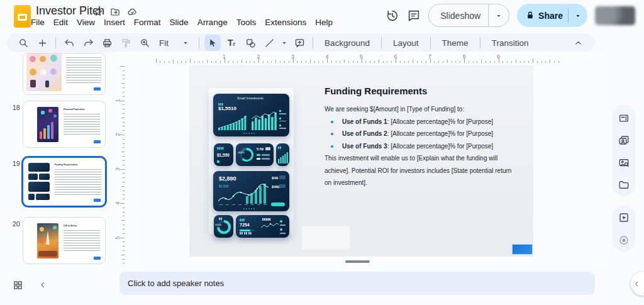 Image resolution: width=644 pixels, height=305 pixels. What do you see at coordinates (247, 23) in the screenshot?
I see `menu-tools: Tools` at bounding box center [247, 23].